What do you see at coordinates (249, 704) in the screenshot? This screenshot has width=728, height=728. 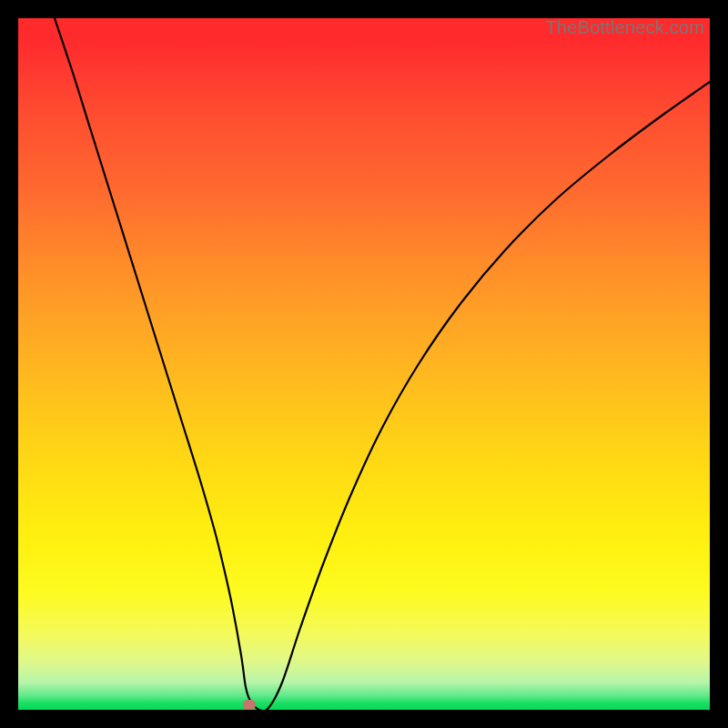 I see `optimal-point-marker` at bounding box center [249, 704].